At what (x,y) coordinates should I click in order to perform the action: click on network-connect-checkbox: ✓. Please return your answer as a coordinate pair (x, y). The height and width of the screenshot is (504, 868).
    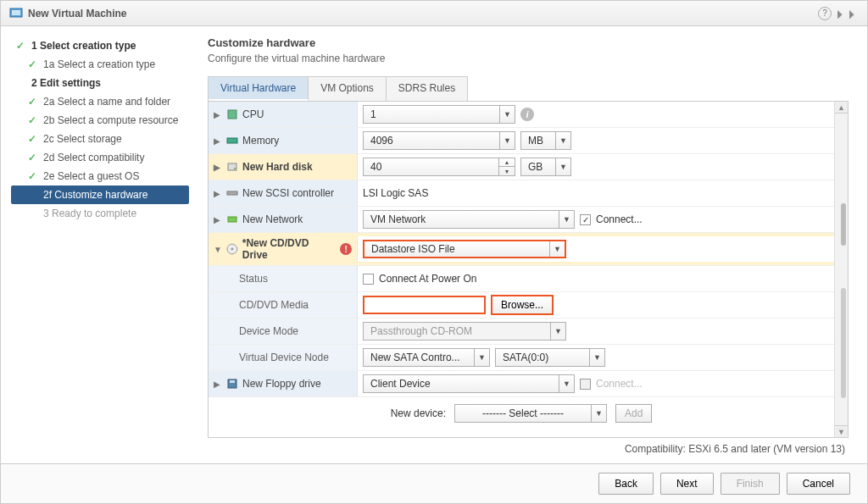
    Looking at the image, I should click on (585, 220).